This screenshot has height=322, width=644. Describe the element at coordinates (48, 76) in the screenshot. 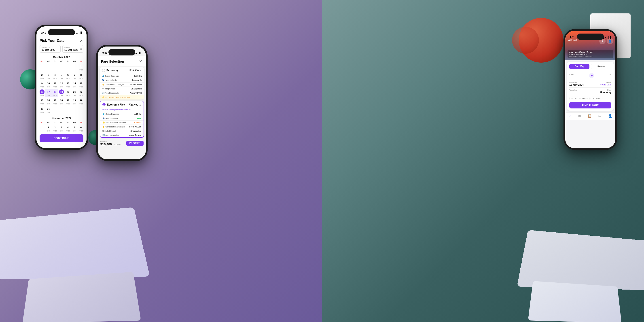

I see `cal-day-3: 3₹400` at that location.